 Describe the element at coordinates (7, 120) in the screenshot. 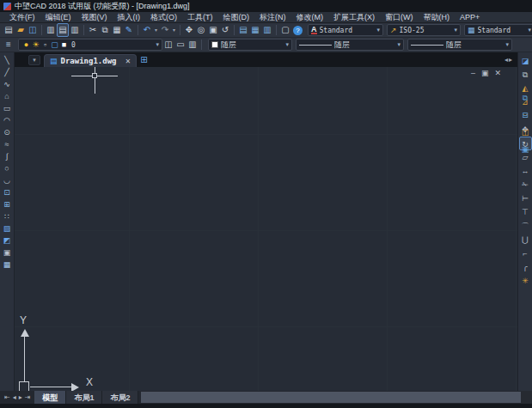

I see `arc-icon: ◠` at that location.